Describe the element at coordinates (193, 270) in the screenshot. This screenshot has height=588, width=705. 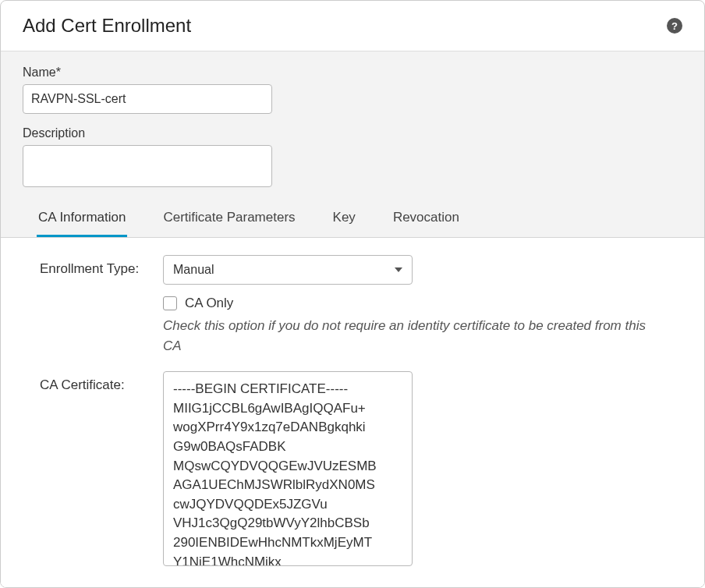
I see `enrollment-type-value: Manual` at that location.